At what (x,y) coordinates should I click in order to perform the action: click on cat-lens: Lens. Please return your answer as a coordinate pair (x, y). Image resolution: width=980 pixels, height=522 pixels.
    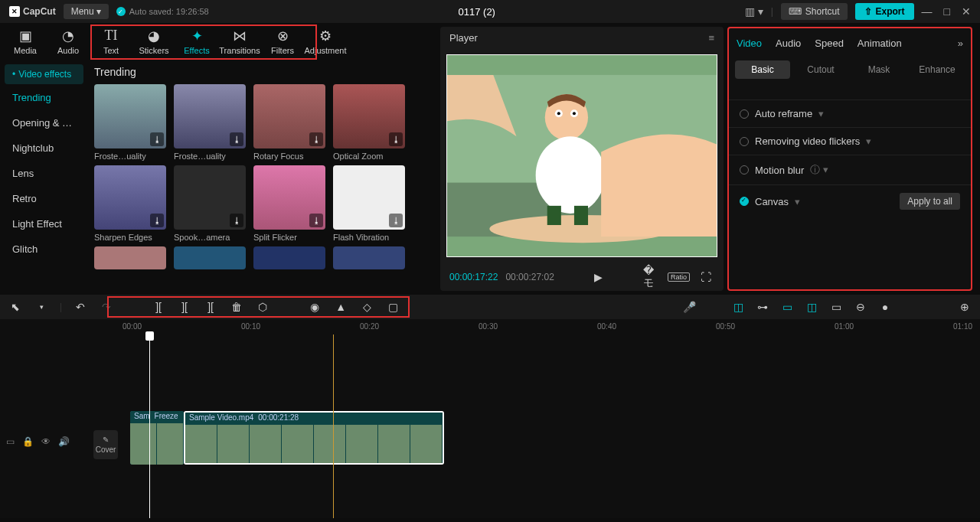
    Looking at the image, I should click on (44, 173).